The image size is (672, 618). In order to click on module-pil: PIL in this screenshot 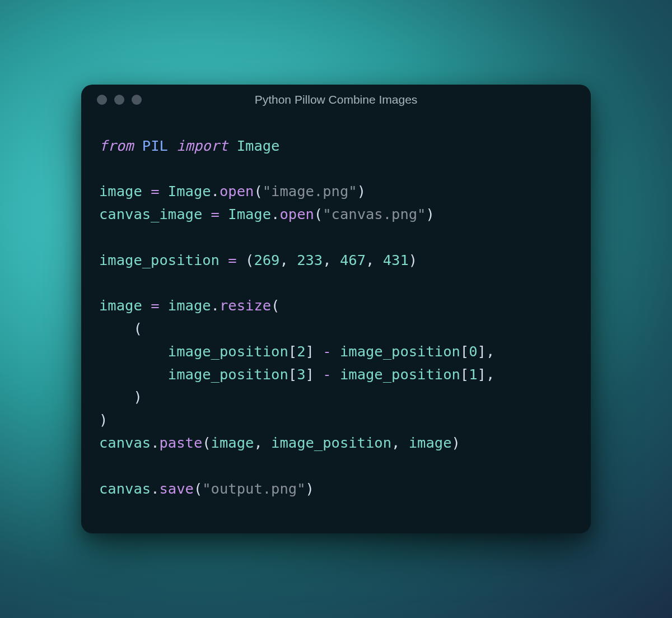, I will do `click(155, 146)`.